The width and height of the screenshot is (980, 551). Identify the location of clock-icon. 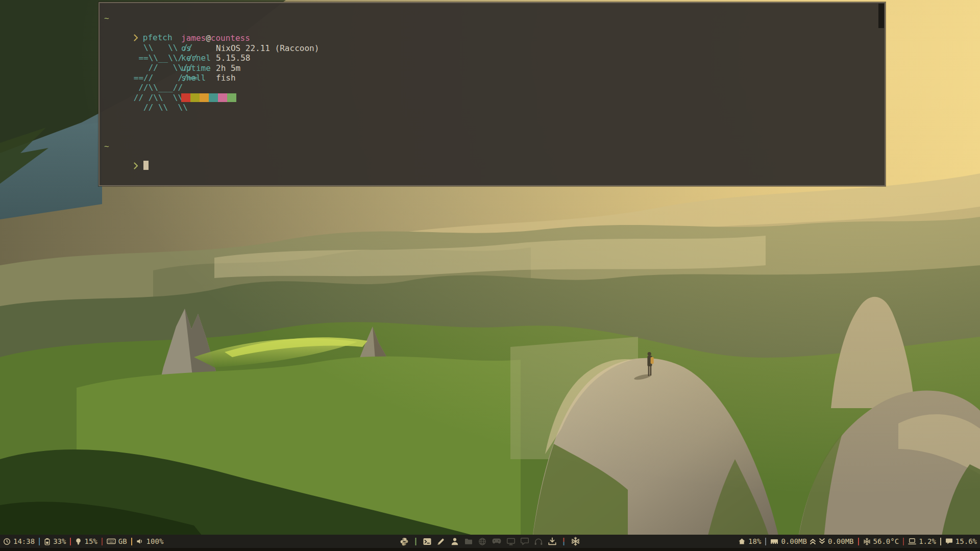
(7, 542).